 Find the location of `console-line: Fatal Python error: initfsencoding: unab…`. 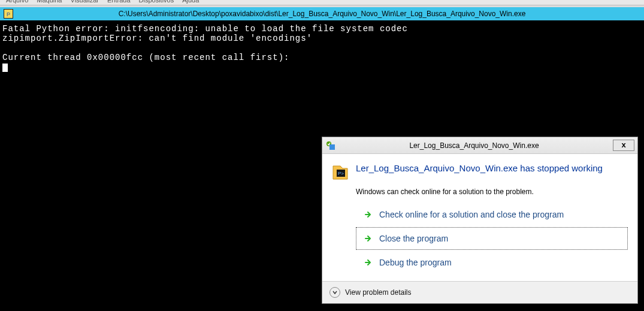

console-line: Fatal Python error: initfsencoding: unab… is located at coordinates (205, 29).